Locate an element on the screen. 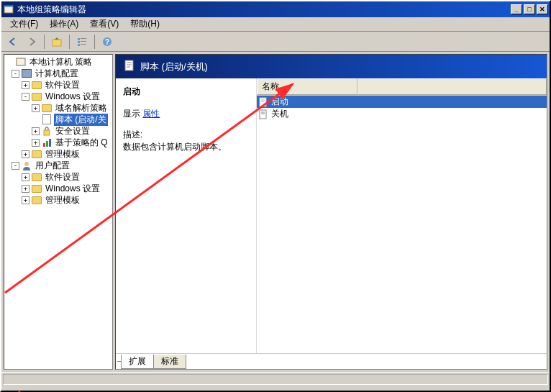  expander is located at coordinates (36, 119).